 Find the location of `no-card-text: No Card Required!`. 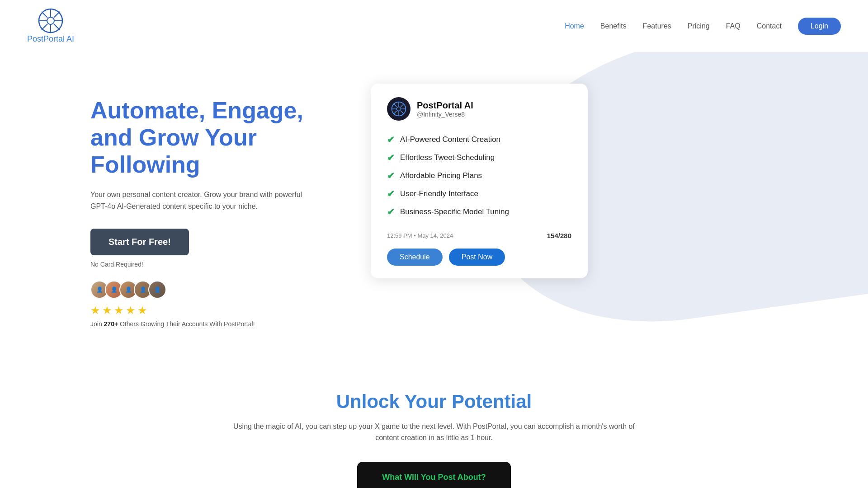

no-card-text: No Card Required! is located at coordinates (217, 264).